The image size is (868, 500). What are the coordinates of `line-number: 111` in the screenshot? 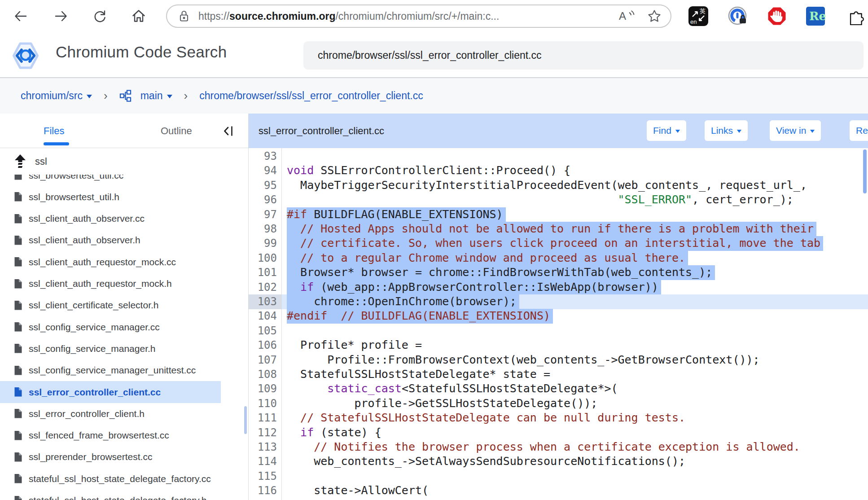 It's located at (265, 418).